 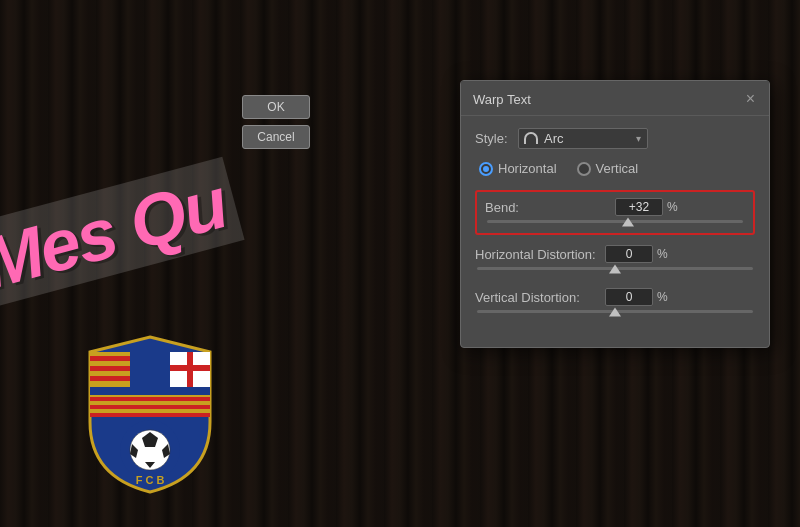 I want to click on hdist-section: Horizontal Distortion: %, so click(x=615, y=262).